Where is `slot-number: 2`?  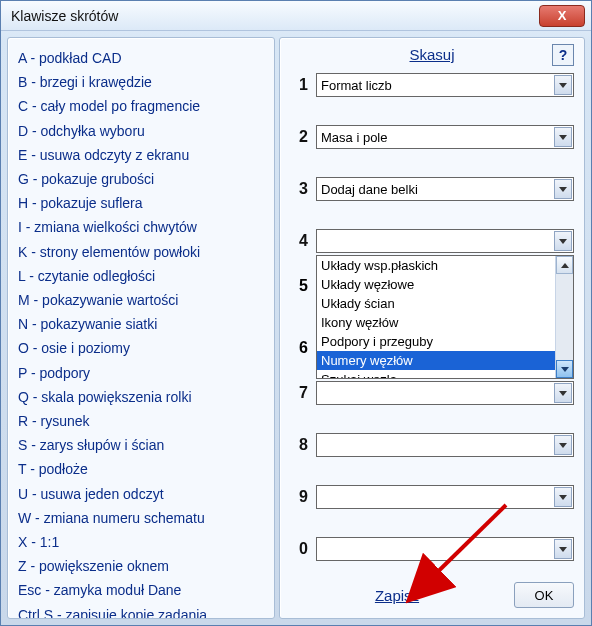 slot-number: 2 is located at coordinates (299, 137).